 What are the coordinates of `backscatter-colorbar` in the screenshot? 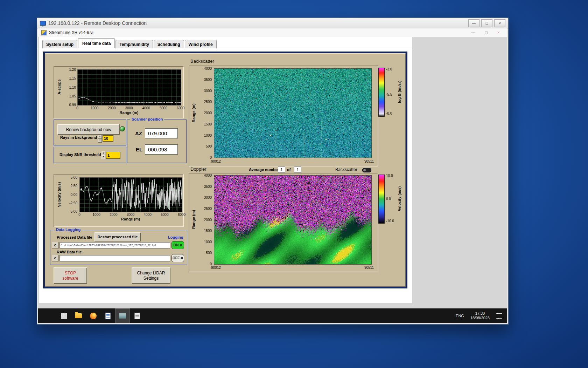 It's located at (382, 92).